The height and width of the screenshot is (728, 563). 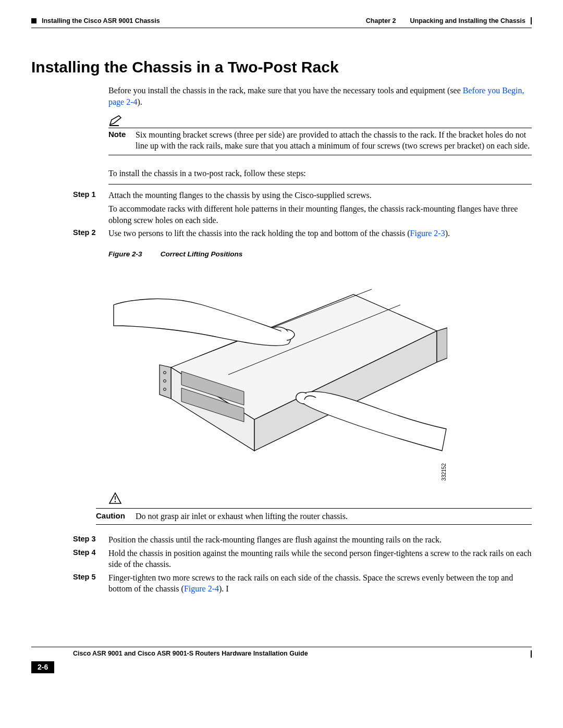 What do you see at coordinates (34, 21) in the screenshot?
I see `header-bullet-icon` at bounding box center [34, 21].